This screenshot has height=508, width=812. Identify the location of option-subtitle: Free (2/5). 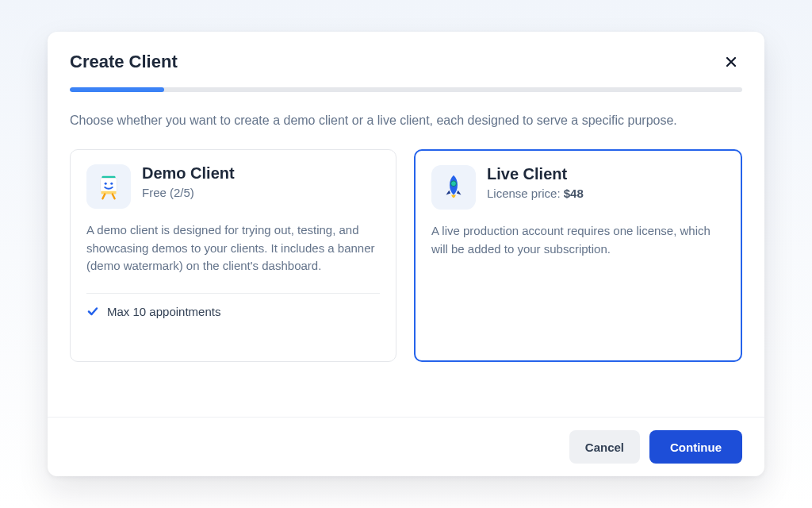
(189, 192).